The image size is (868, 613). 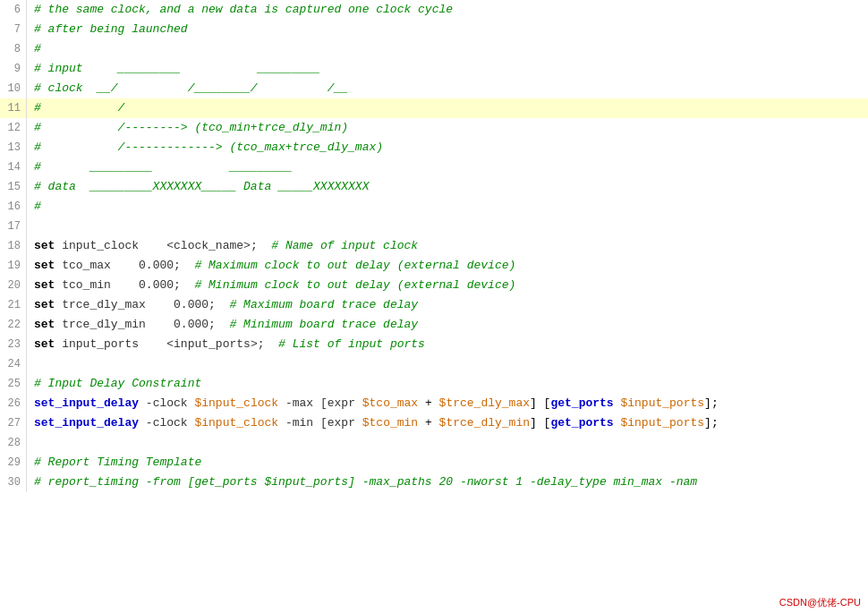 I want to click on line-number: 9, so click(x=13, y=69).